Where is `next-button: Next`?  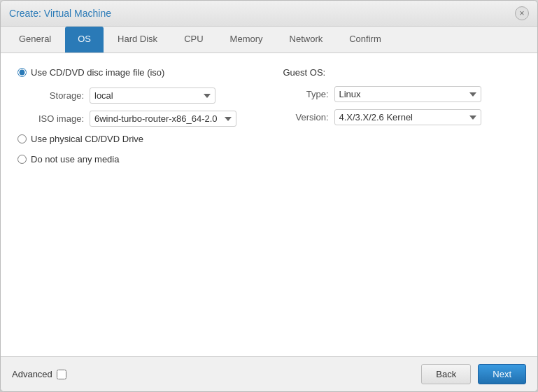
next-button: Next is located at coordinates (502, 374).